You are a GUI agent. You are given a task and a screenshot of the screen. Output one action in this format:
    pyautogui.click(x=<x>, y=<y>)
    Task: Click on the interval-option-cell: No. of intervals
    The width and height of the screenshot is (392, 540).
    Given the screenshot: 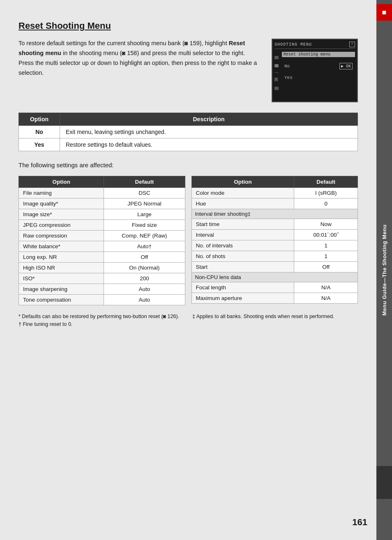 What is the action you would take?
    pyautogui.click(x=243, y=246)
    